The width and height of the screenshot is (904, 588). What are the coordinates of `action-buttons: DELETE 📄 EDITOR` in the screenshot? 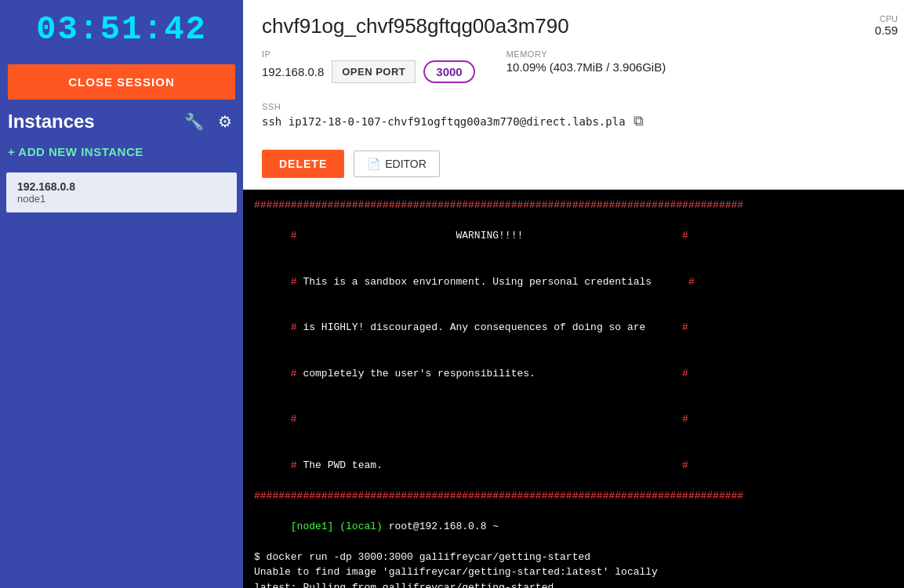 It's located at (574, 165).